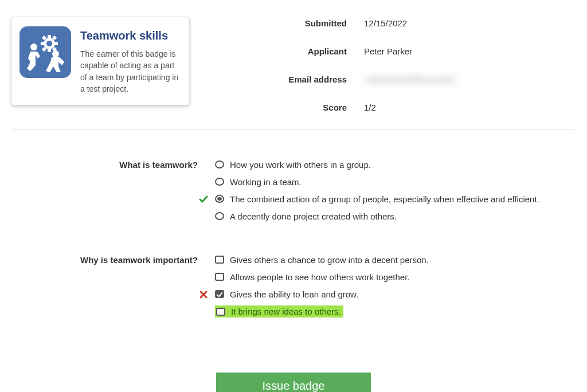  Describe the element at coordinates (396, 164) in the screenshot. I see `q1-option-0: How you work with others in a group.` at that location.